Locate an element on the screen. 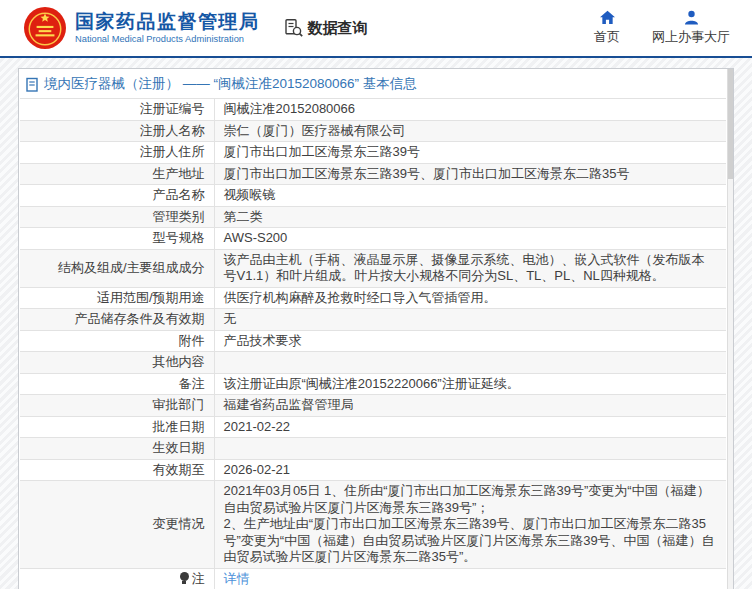 The width and height of the screenshot is (752, 589). field-value-cell: 厦门市出口加工区海景东三路39号、厦门市出口加工区海景东二路35号 is located at coordinates (470, 174).